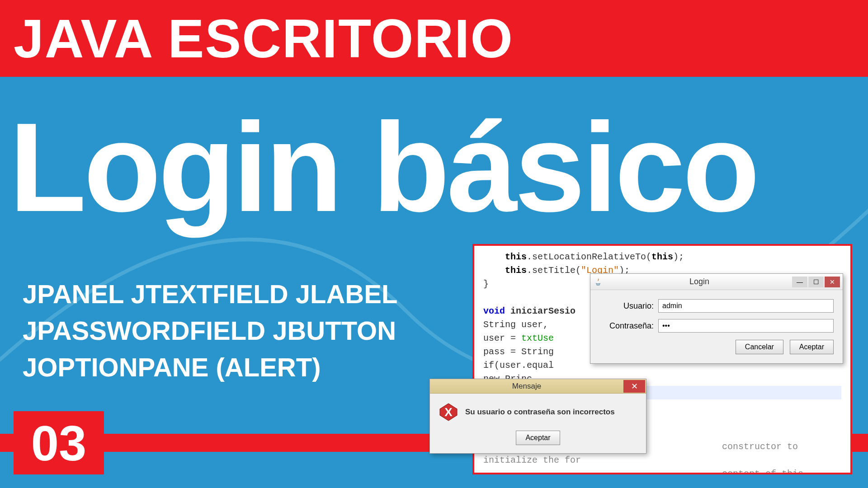  Describe the element at coordinates (538, 386) in the screenshot. I see `message-titlebar: Mensaje ✕` at that location.